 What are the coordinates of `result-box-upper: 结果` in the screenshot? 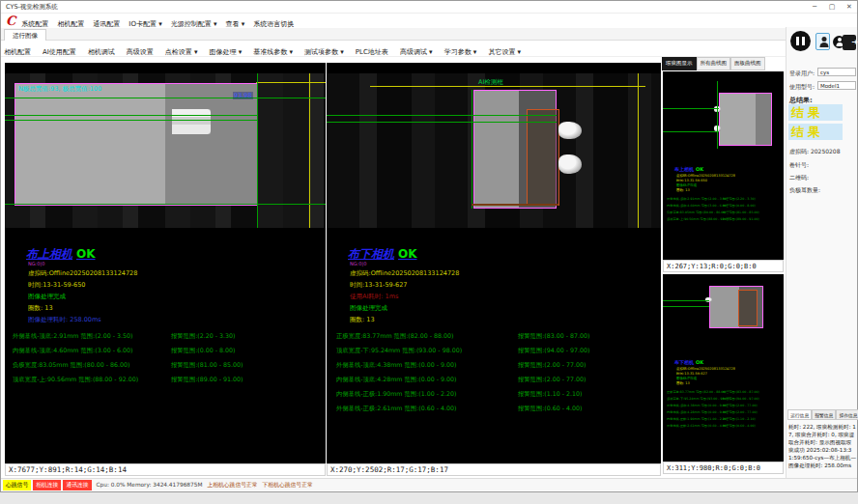 It's located at (815, 112).